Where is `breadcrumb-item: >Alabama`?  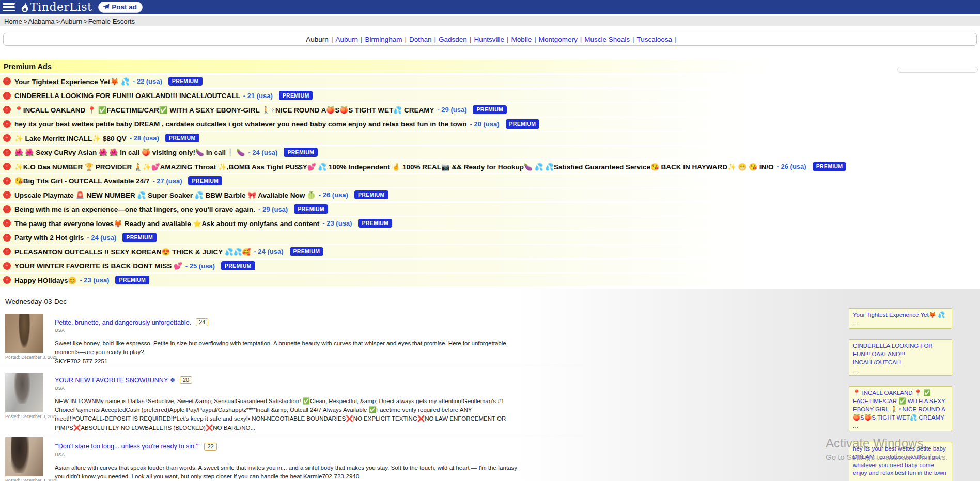 breadcrumb-item: >Alabama is located at coordinates (38, 22).